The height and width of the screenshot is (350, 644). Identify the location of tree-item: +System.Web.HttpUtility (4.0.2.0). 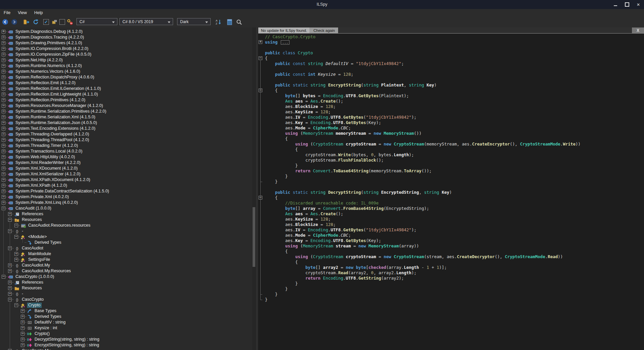
(38, 157).